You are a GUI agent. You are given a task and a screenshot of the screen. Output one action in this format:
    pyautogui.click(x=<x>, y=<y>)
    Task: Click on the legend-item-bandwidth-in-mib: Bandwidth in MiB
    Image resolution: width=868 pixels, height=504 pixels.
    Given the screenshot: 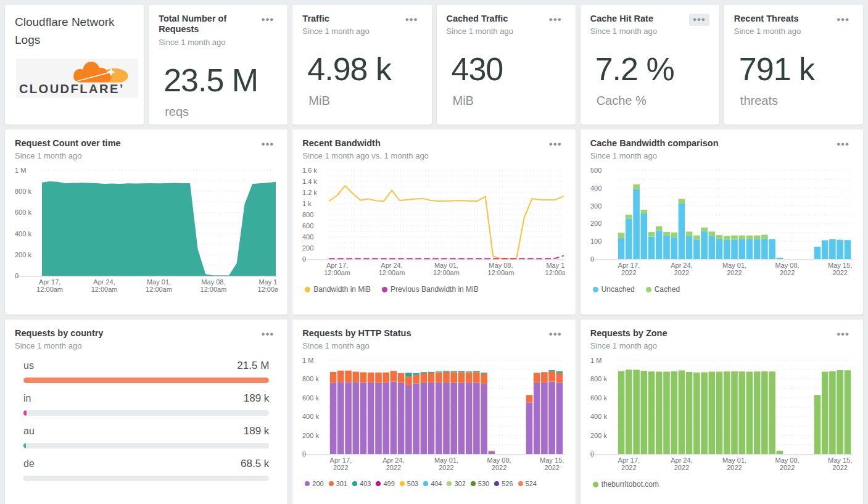 What is the action you would take?
    pyautogui.click(x=338, y=289)
    